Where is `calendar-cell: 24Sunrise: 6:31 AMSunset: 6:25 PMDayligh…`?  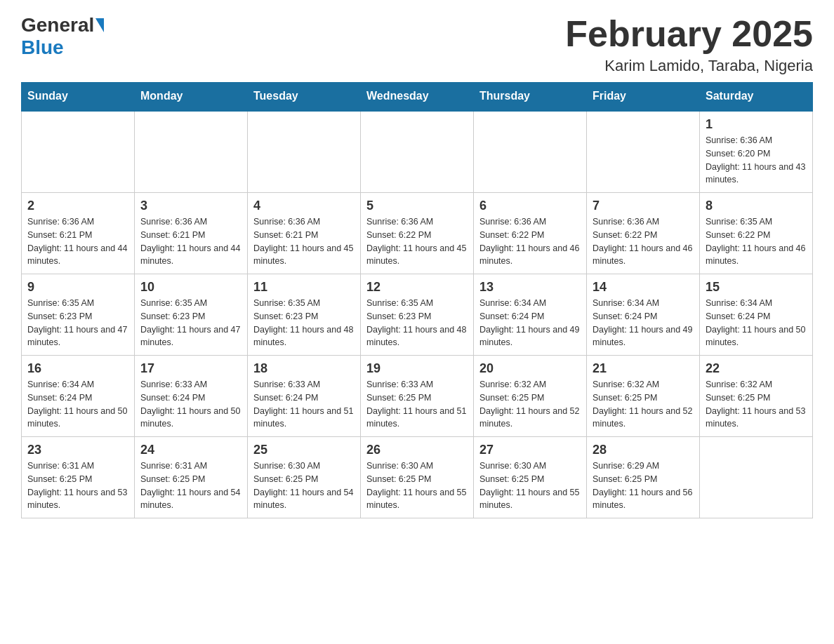 calendar-cell: 24Sunrise: 6:31 AMSunset: 6:25 PMDayligh… is located at coordinates (191, 478).